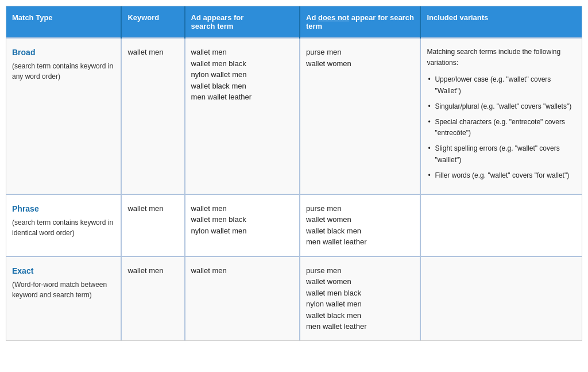 The height and width of the screenshot is (372, 588). I want to click on variants-intro: Matching search terms include the follow…, so click(501, 57).